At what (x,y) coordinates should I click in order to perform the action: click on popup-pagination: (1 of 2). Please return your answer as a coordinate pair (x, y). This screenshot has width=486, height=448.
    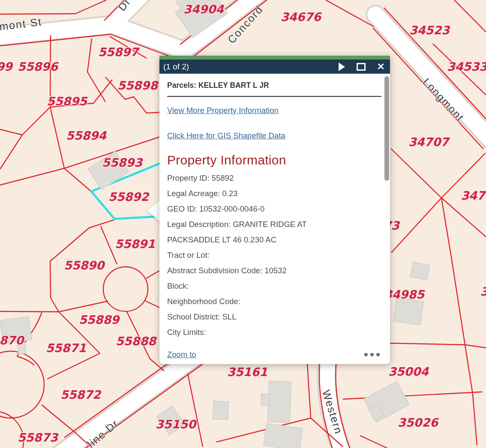
    Looking at the image, I should click on (251, 67).